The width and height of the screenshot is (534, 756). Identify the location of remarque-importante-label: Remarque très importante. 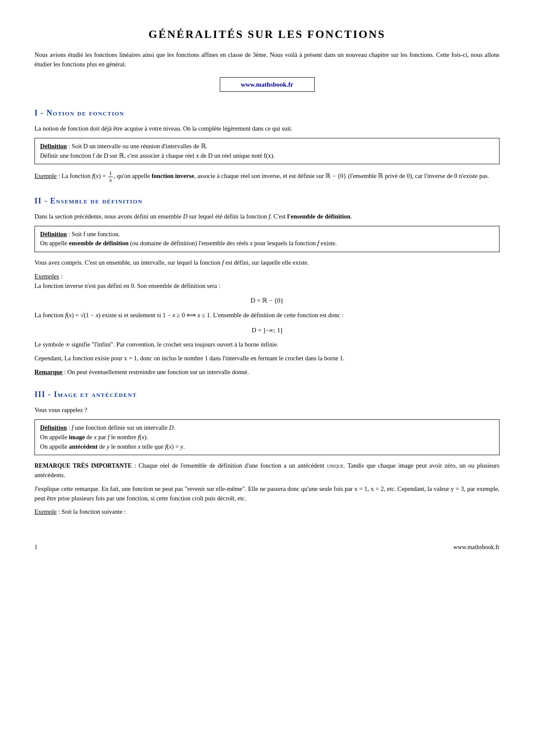
(83, 465).